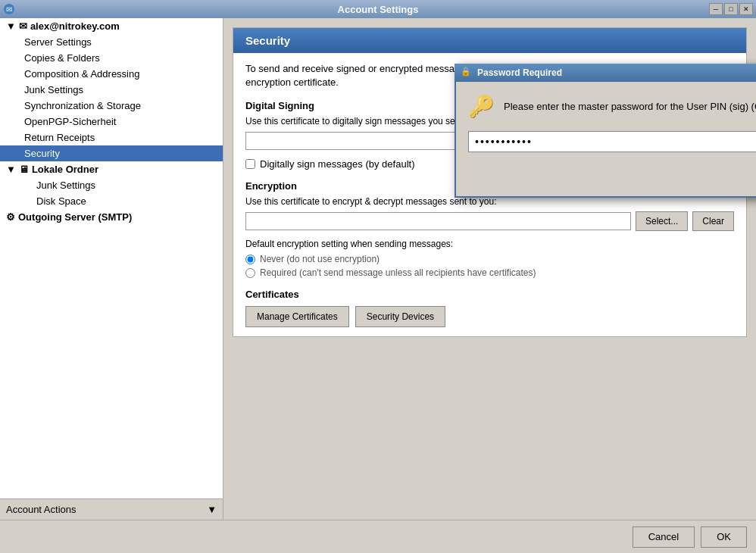 This screenshot has width=756, height=553. I want to click on bottom-bar: Cancel OK, so click(378, 536).